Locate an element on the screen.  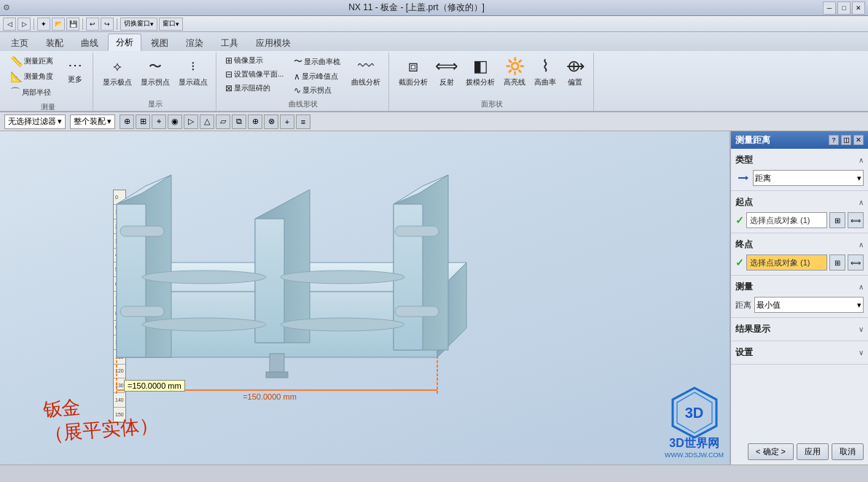
group-display: ⟡ 显示极点 〜 显示拐点 ⁝ 显示疏点 显示 is located at coordinates (156, 82).